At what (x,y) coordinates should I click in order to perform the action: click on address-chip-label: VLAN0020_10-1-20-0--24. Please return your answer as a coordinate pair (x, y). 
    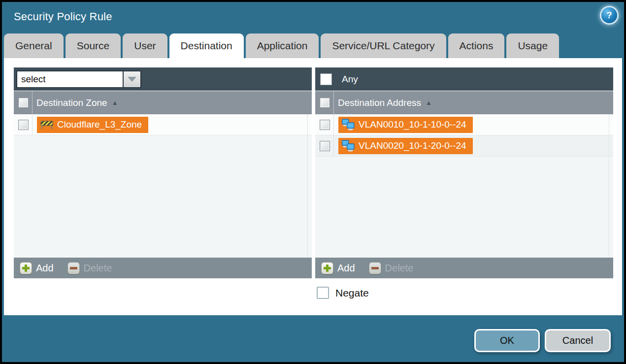
    Looking at the image, I should click on (413, 146).